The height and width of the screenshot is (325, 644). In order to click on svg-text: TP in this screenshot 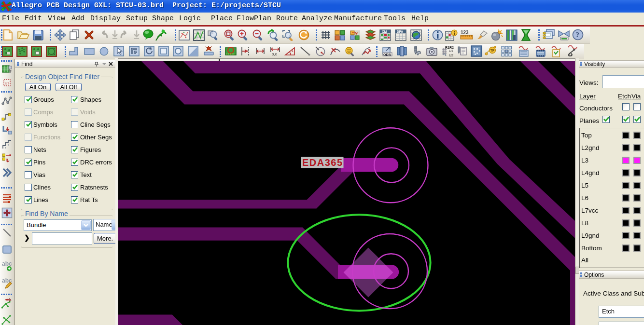, I will do `click(492, 50)`.